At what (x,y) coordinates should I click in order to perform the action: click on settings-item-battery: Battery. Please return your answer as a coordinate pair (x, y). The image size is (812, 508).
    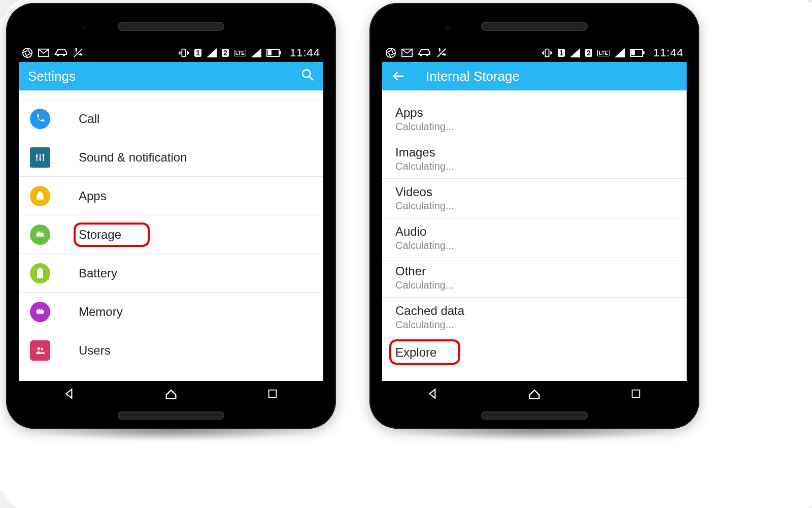
    Looking at the image, I should click on (171, 273).